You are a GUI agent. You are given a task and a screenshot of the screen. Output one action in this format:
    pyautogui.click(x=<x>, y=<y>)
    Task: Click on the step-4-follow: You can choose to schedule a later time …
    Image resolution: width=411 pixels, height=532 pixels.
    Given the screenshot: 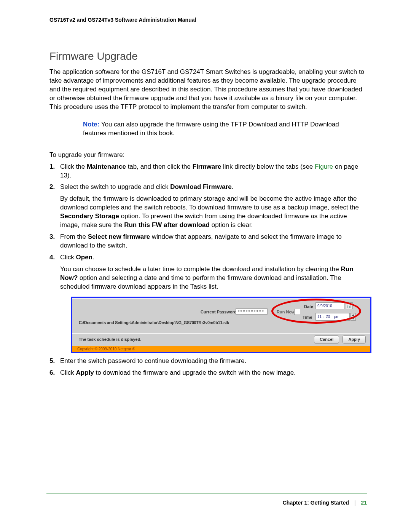 What is the action you would take?
    pyautogui.click(x=213, y=278)
    